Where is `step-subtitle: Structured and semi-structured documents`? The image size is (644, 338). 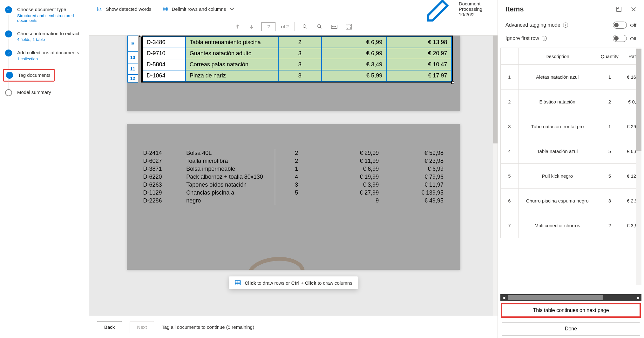
step-subtitle: Structured and semi-structured documents is located at coordinates (51, 18).